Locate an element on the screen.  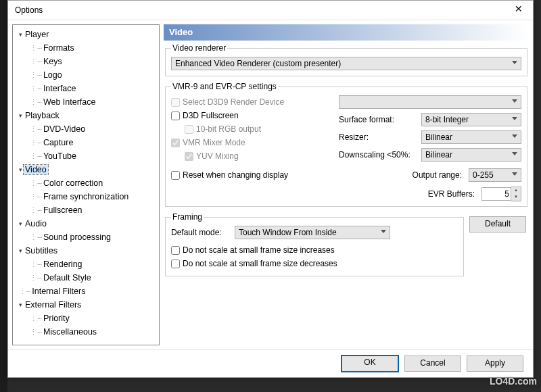
default-mode-combo: Touch Window From Inside is located at coordinates (312, 232).